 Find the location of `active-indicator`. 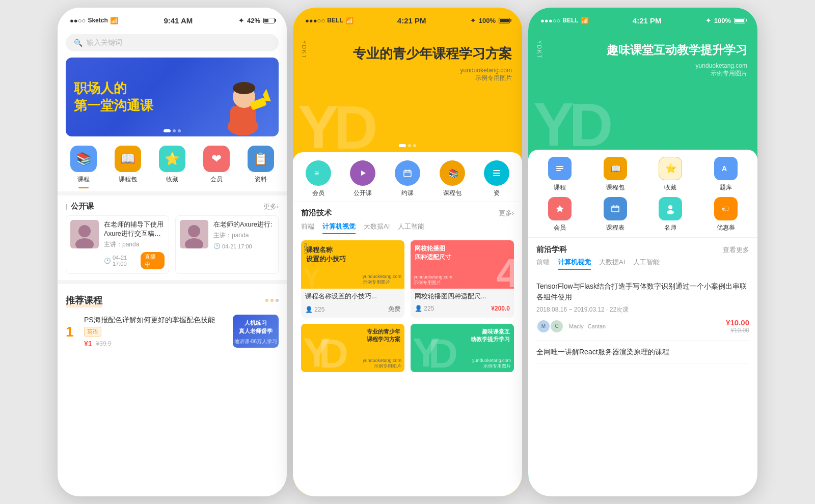

active-indicator is located at coordinates (84, 187).